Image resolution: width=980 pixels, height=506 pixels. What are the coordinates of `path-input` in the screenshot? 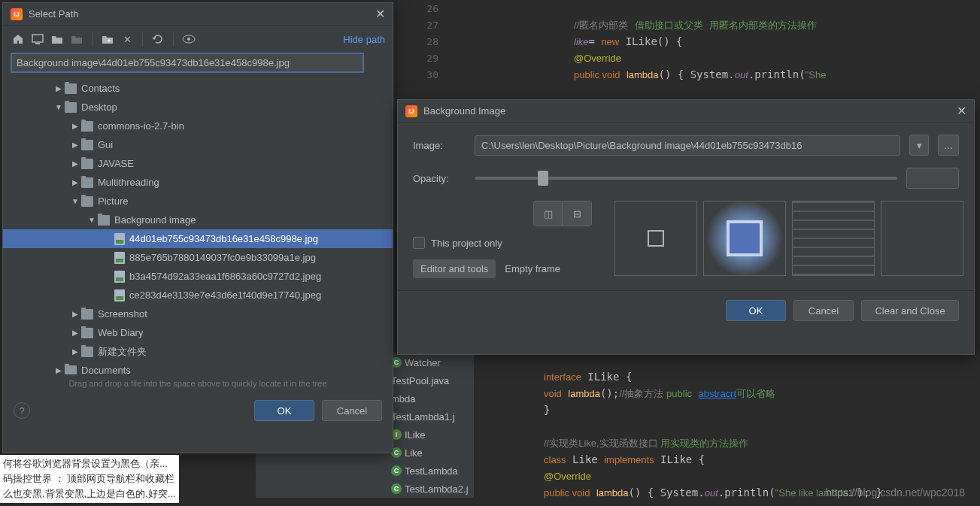 It's located at (187, 63).